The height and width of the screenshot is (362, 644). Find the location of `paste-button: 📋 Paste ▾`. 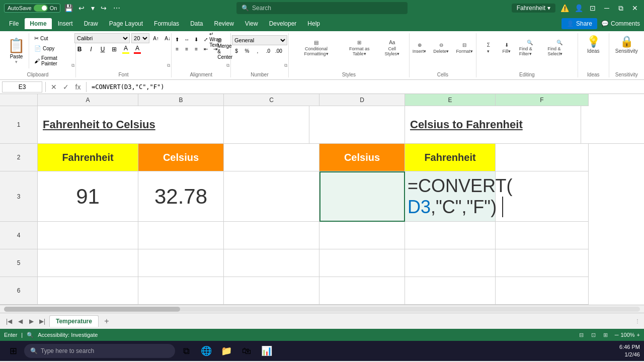

paste-button: 📋 Paste ▾ is located at coordinates (17, 51).